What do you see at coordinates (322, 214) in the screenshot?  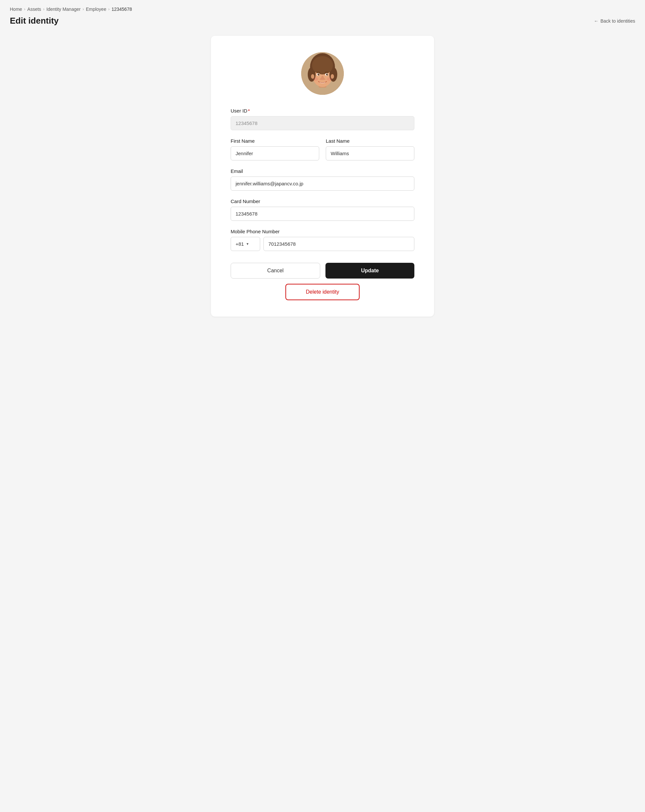 I see `card-number-input` at bounding box center [322, 214].